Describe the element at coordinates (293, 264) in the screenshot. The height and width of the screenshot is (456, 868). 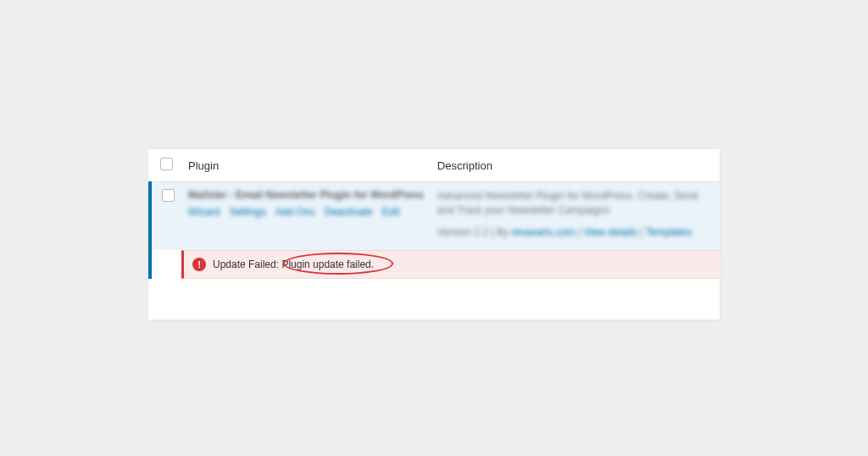
I see `error-text: Update Failed: Plugin update failed.` at that location.